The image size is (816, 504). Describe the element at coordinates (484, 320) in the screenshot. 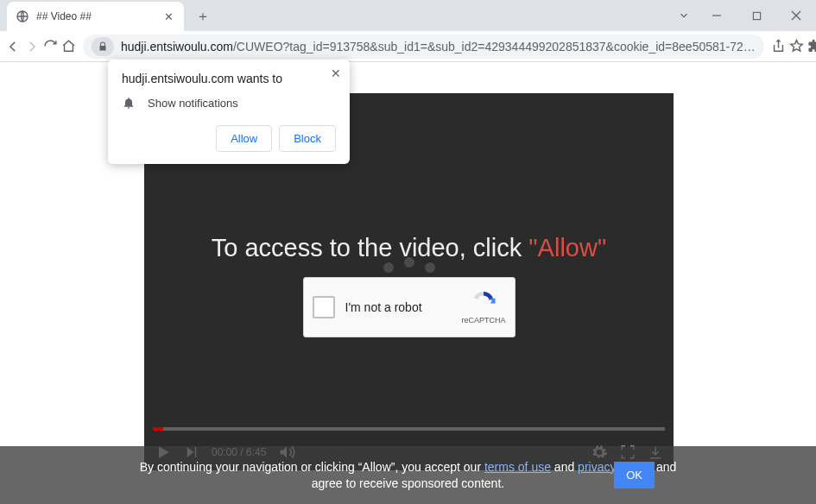

I see `recaptcha-brand: reCAPTCHA` at that location.